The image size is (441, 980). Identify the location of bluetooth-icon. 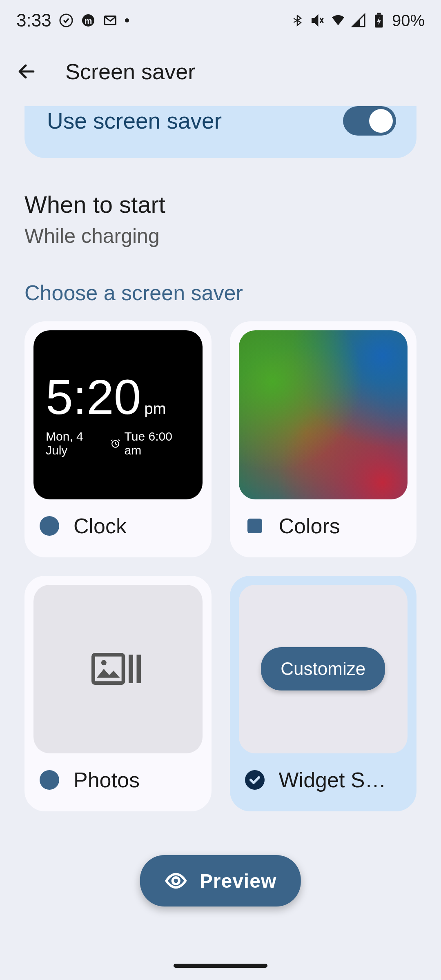
(297, 20).